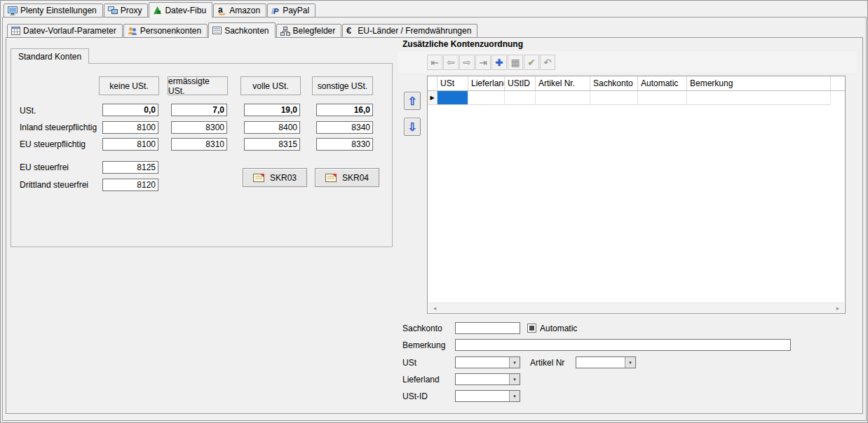  Describe the element at coordinates (130, 144) in the screenshot. I see `eu-keine-input` at that location.